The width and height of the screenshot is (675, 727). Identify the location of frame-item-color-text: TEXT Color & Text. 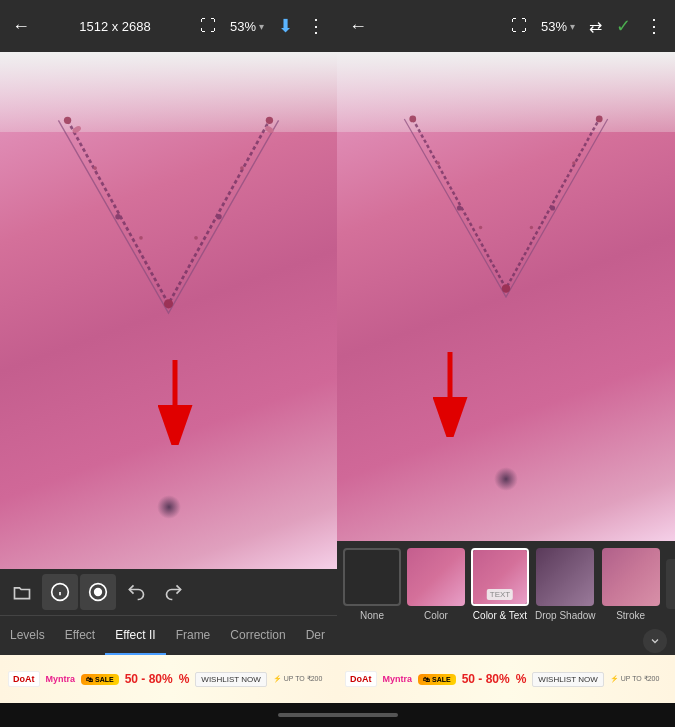
(500, 584).